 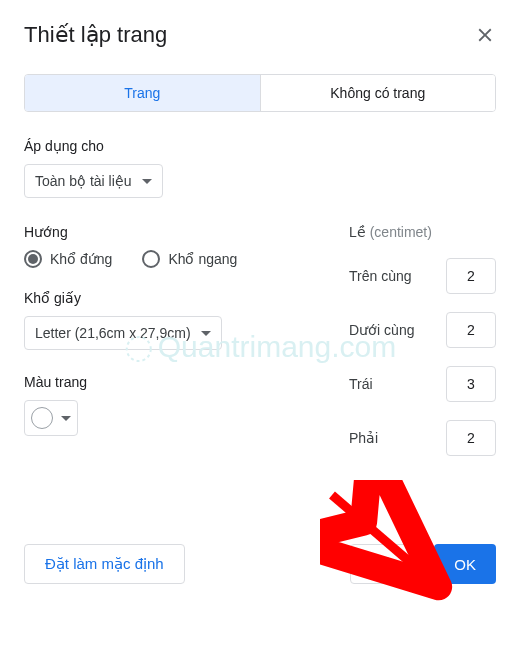 I want to click on apply-to-label: Áp dụng cho, so click(x=260, y=146).